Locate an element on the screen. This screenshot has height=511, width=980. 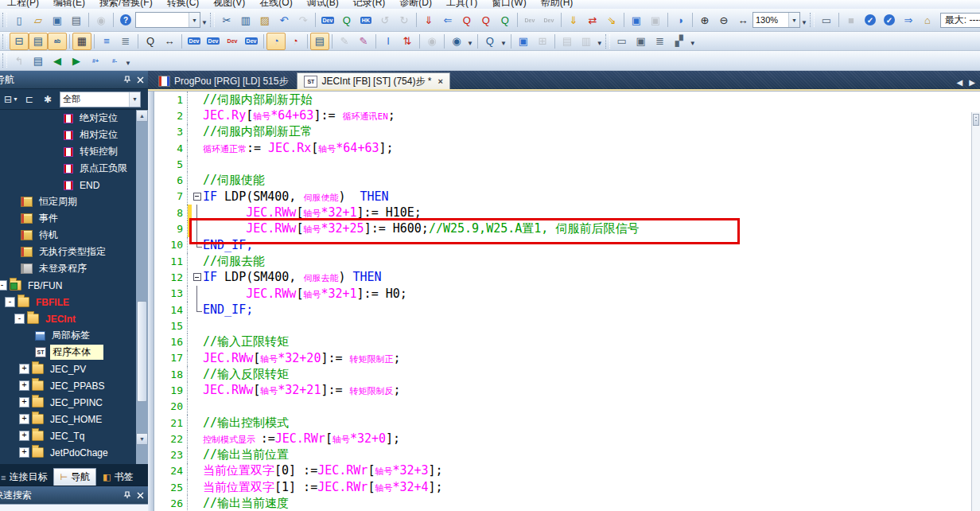
quick-search-body is located at coordinates (74, 508).